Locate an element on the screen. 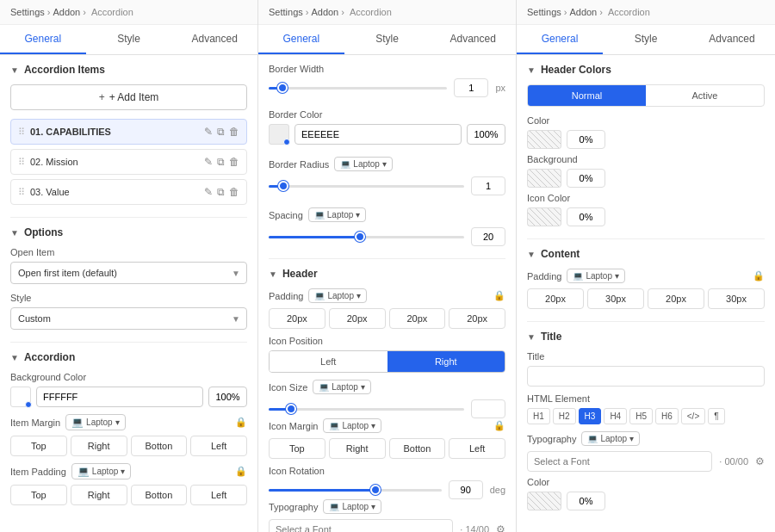 This screenshot has width=775, height=532. icon-size-thumb is located at coordinates (291, 409).